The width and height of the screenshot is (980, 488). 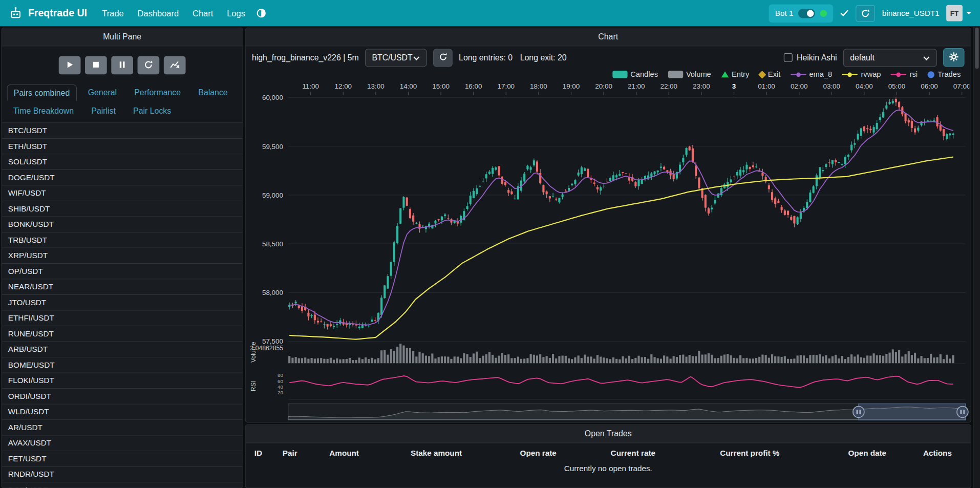 What do you see at coordinates (977, 257) in the screenshot?
I see `page-scrollbar` at bounding box center [977, 257].